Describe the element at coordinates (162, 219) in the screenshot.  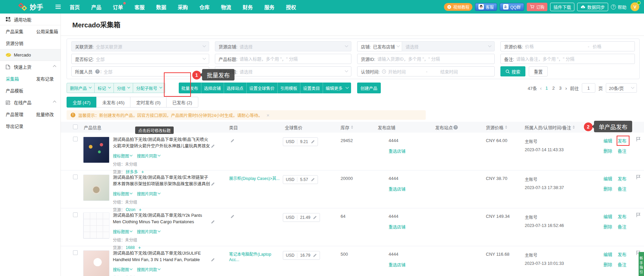
I see `product-title: 测试商品拍下无效/测试商品下单无效/Y2k Pants Men Clothing…` at that location.